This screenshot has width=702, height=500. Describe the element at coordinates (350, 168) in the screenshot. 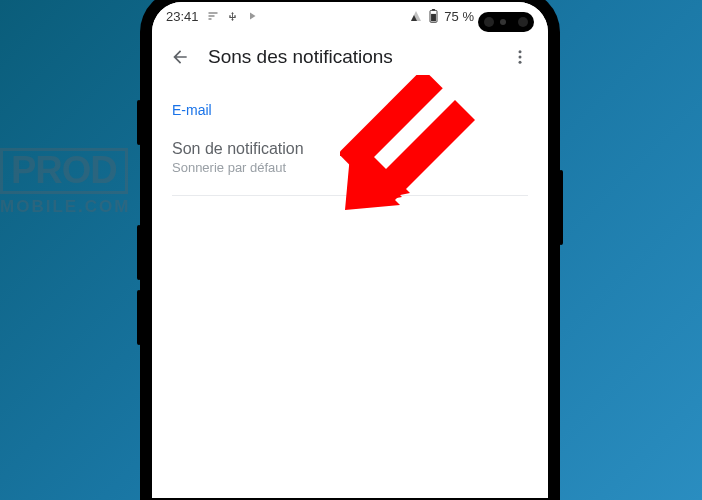

I see `setting-subtitle: Sonnerie par défaut` at that location.